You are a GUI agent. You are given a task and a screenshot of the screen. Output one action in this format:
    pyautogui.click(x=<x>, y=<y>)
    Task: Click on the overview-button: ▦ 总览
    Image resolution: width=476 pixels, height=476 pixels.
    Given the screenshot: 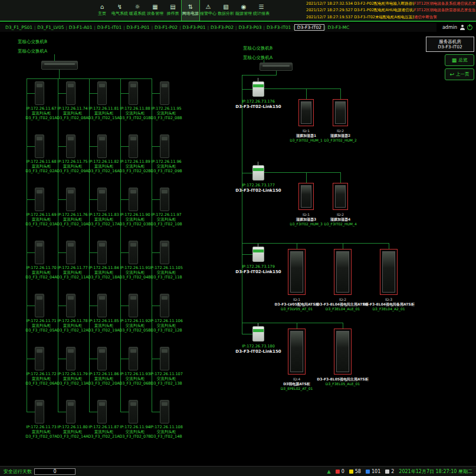 What is the action you would take?
    pyautogui.click(x=459, y=60)
    